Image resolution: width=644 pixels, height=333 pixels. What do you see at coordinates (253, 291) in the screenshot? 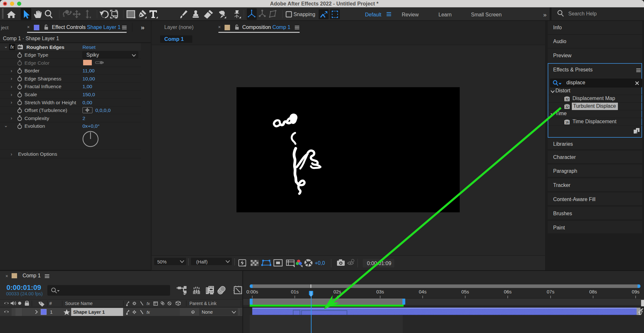
I see `svg-text: 0:00s` at bounding box center [253, 291].